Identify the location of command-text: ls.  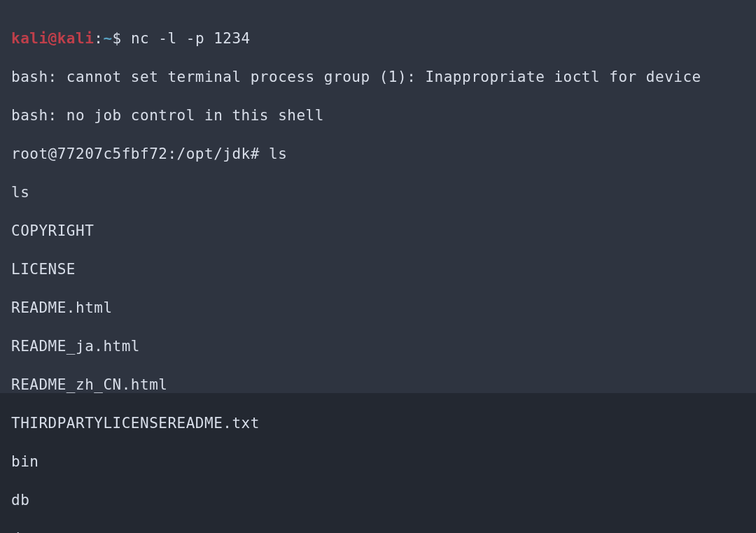
(278, 154).